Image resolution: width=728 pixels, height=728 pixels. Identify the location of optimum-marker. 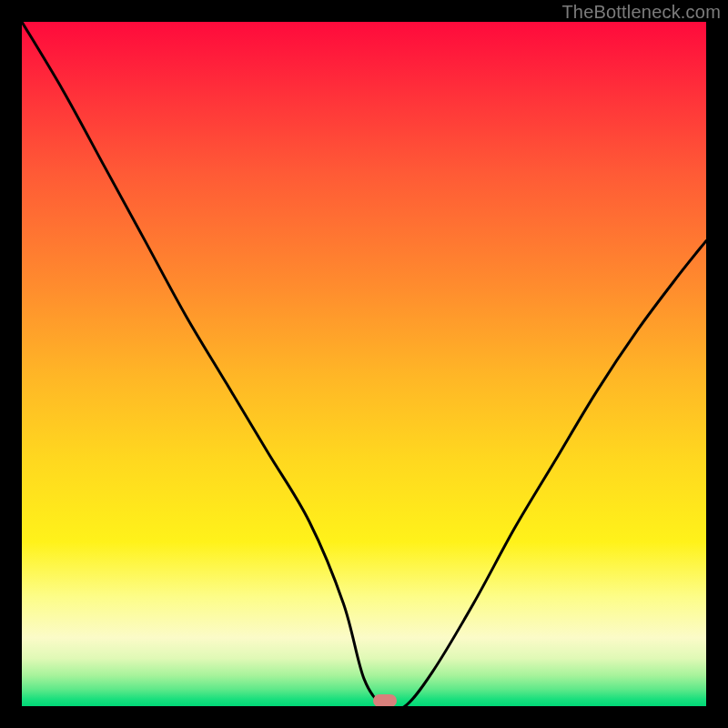
(385, 701).